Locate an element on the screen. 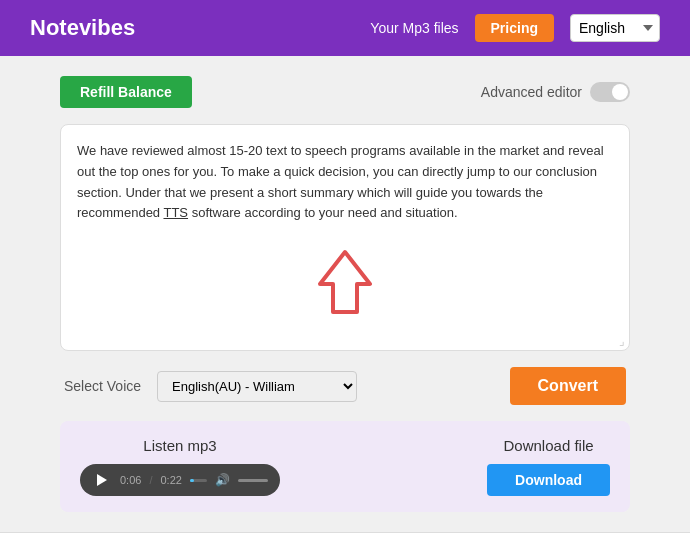  editor-text: We have reviewed almost 15-20 text to sp… is located at coordinates (345, 182).